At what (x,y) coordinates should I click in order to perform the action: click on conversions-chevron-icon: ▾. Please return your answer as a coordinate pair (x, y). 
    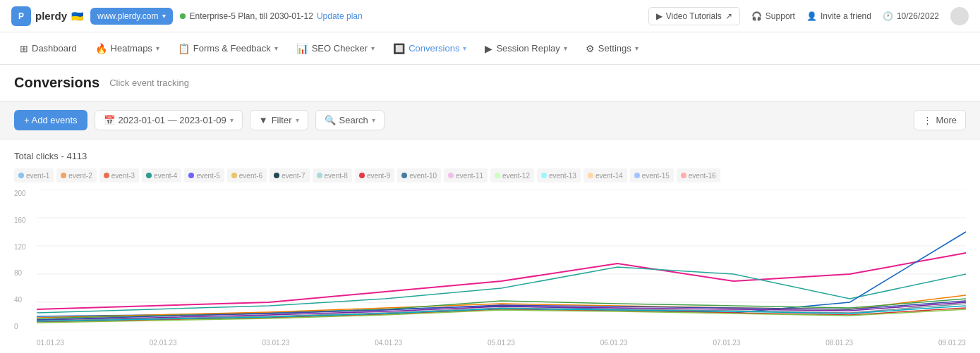
    Looking at the image, I should click on (464, 48).